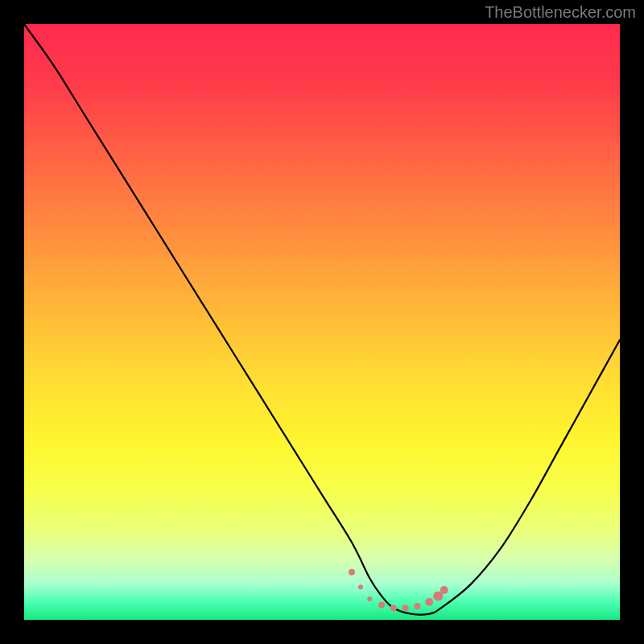 The width and height of the screenshot is (644, 644). Describe the element at coordinates (398, 590) in the screenshot. I see `highlight-dots` at that location.